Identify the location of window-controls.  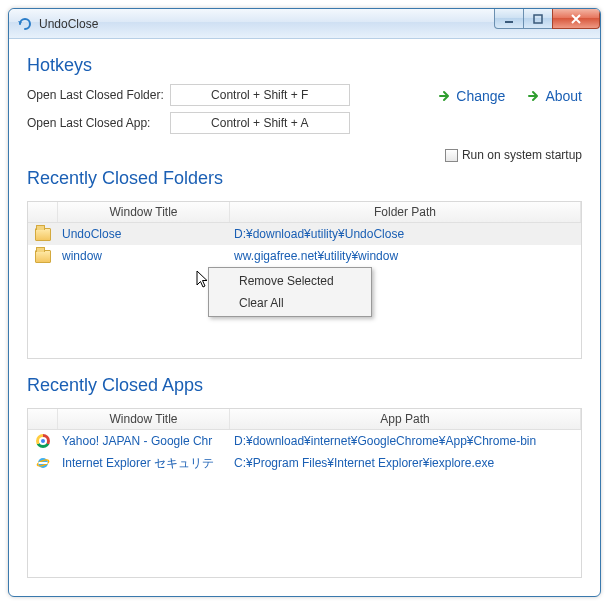
(548, 19).